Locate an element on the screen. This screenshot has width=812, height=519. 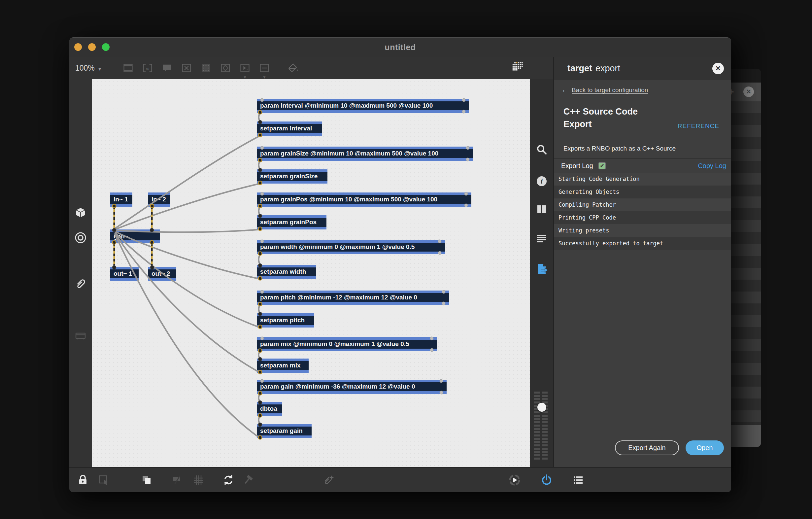
gain-slider-track is located at coordinates (545, 426).